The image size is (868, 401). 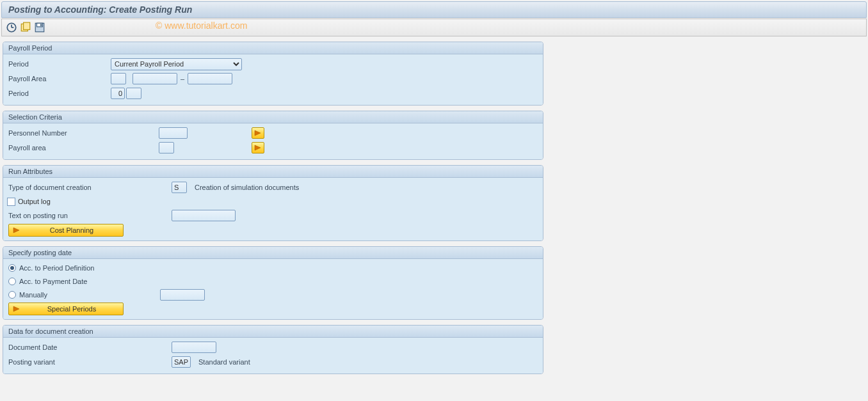 What do you see at coordinates (181, 362) in the screenshot?
I see `posting-variant-input` at bounding box center [181, 362].